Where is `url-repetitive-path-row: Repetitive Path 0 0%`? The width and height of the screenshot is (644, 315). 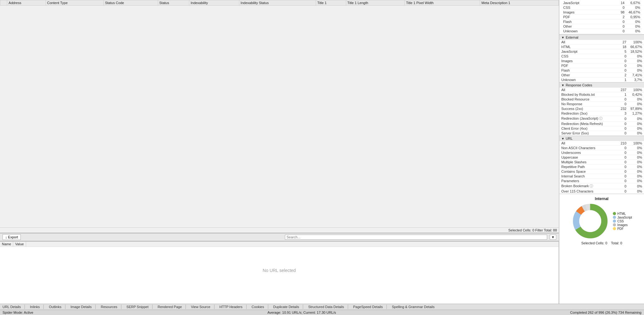
url-repetitive-path-row: Repetitive Path 0 0% is located at coordinates (602, 167).